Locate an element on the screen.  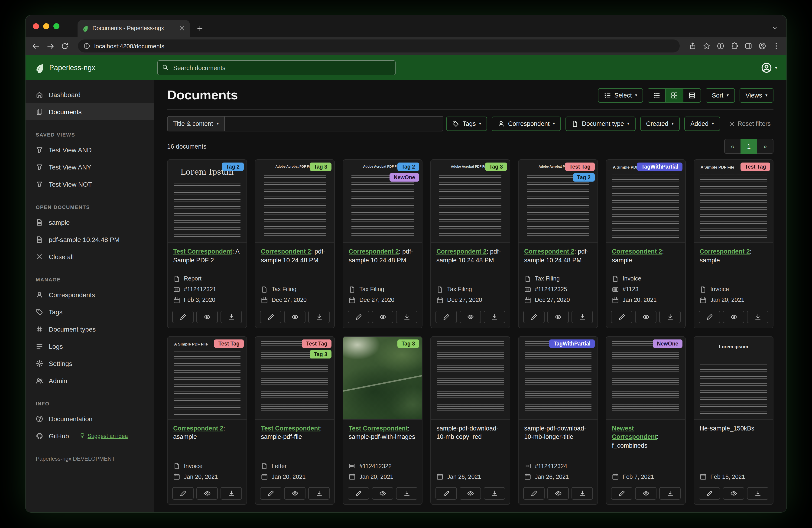
select-button: Select ▾ is located at coordinates (621, 95).